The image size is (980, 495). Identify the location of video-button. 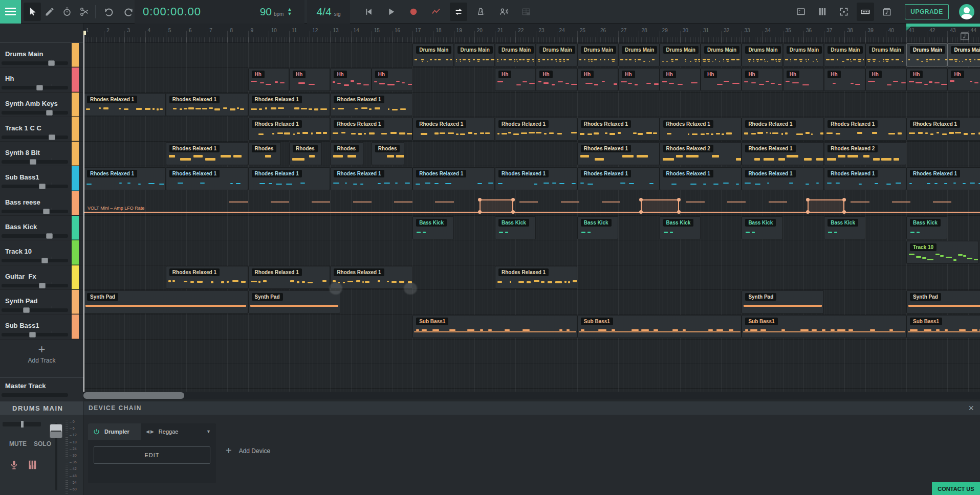
(801, 12).